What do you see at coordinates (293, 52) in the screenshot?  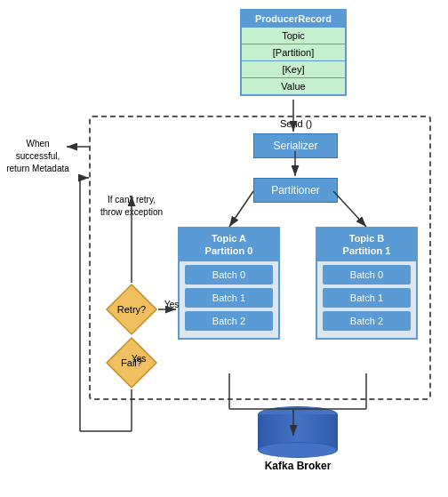 I see `partition-row: [Partition]` at bounding box center [293, 52].